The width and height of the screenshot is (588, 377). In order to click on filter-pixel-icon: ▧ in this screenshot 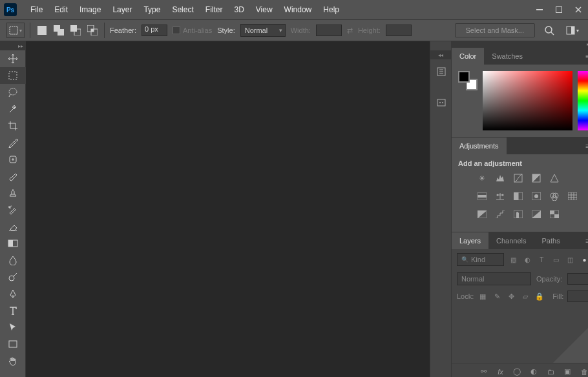, I will do `click(513, 260)`.